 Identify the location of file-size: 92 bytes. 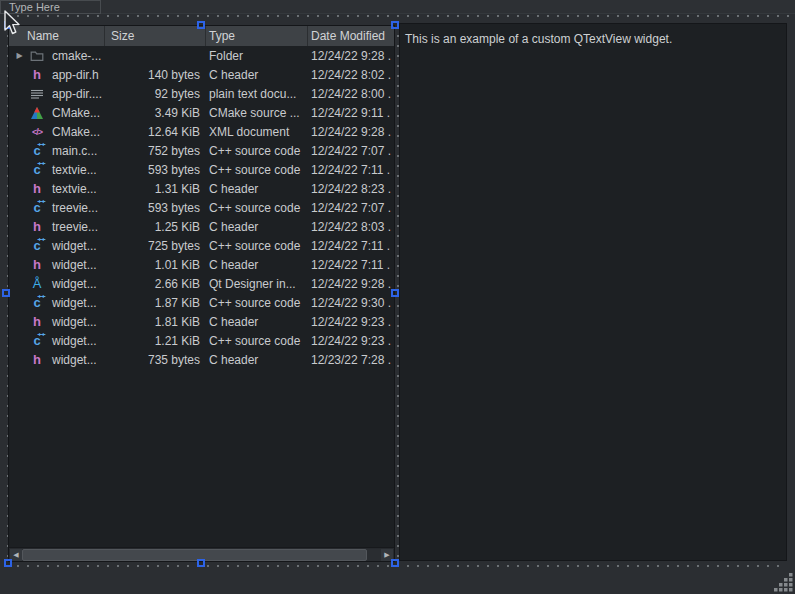
(156, 94).